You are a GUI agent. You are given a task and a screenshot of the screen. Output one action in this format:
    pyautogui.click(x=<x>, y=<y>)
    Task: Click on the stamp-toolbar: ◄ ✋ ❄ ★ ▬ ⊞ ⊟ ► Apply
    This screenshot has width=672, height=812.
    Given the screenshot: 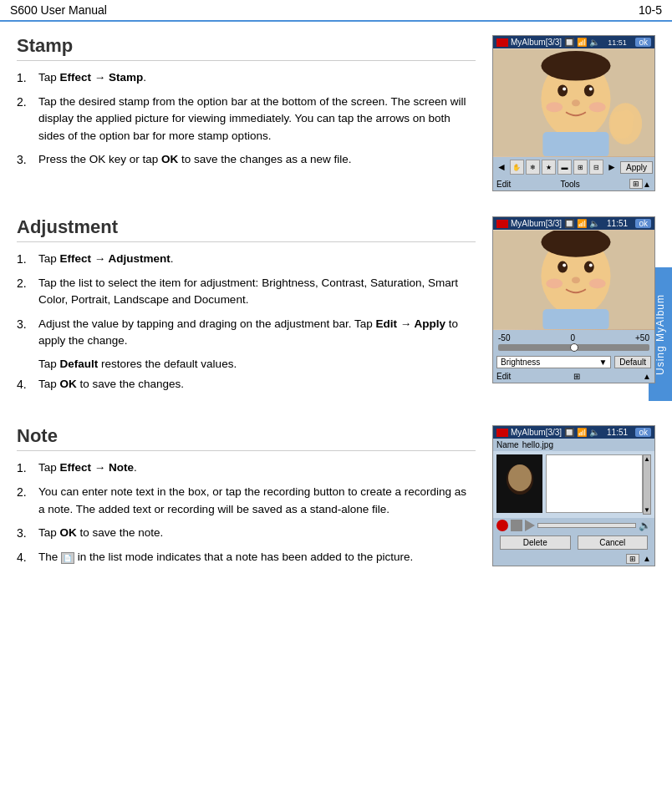 What is the action you would take?
    pyautogui.click(x=573, y=167)
    